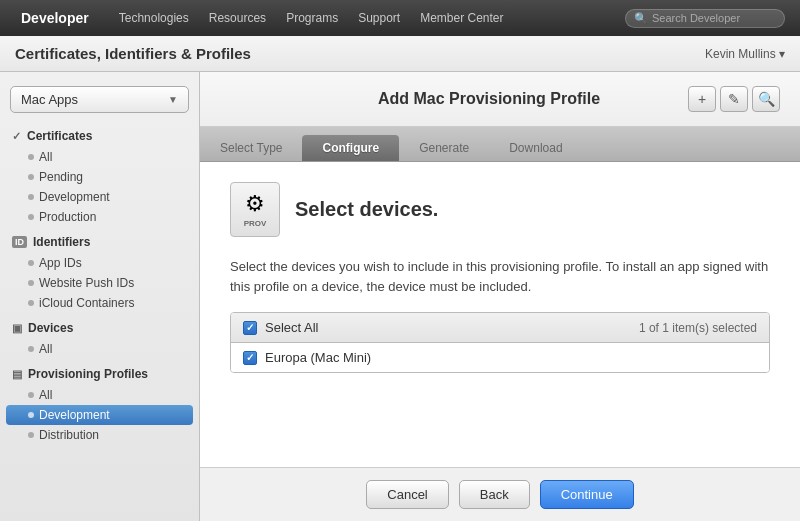 The image size is (800, 521). I want to click on certificate-icon: ✓, so click(16, 136).